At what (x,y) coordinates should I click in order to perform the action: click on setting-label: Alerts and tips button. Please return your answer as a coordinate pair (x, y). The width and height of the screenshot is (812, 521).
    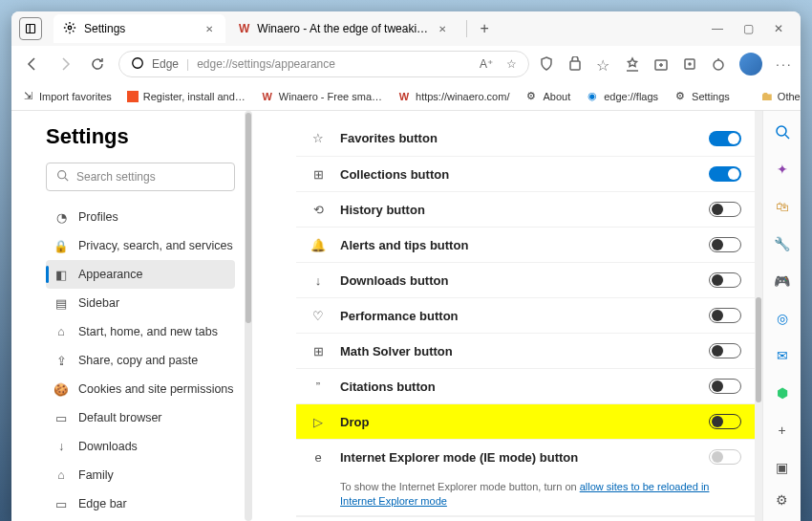
    Looking at the image, I should click on (404, 245).